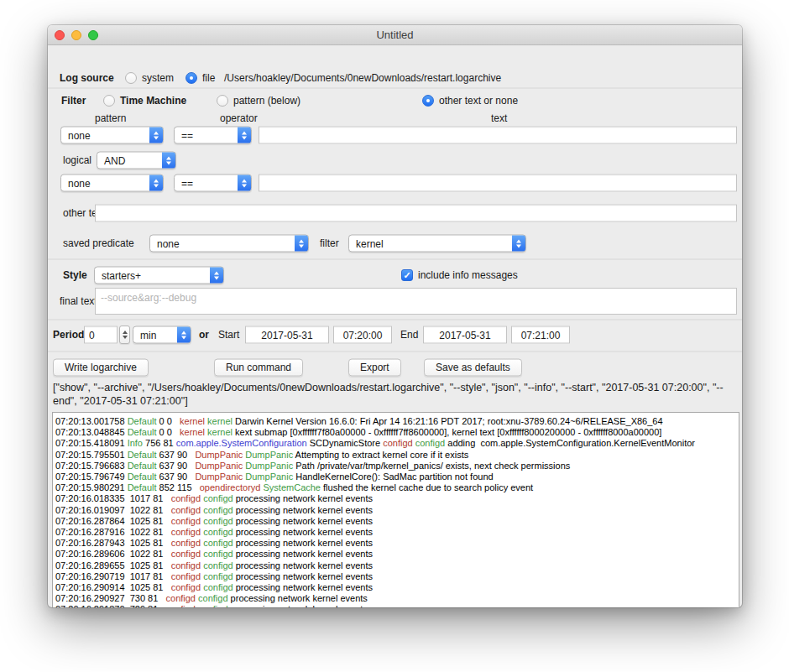 This screenshot has height=672, width=789. What do you see at coordinates (287, 336) in the screenshot?
I see `start-date-field` at bounding box center [287, 336].